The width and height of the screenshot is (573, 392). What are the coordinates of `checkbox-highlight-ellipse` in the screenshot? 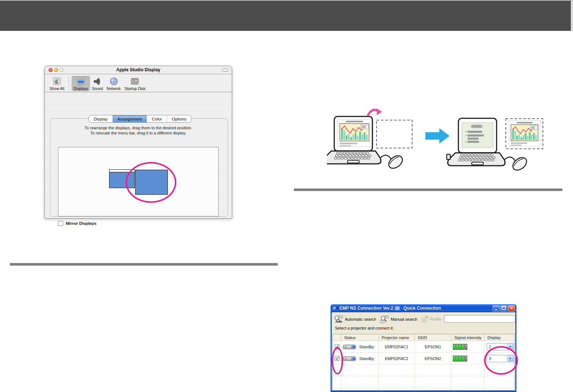 It's located at (337, 361).